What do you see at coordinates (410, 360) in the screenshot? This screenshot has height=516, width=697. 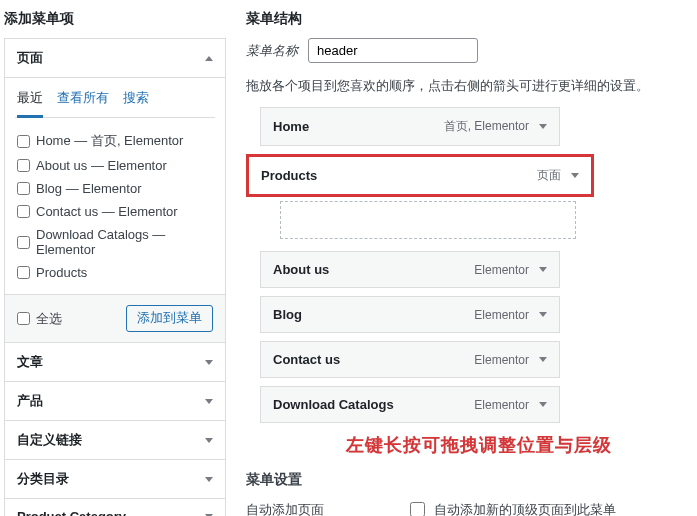 I see `menu-item-contact: Contact us Elementor` at bounding box center [410, 360].